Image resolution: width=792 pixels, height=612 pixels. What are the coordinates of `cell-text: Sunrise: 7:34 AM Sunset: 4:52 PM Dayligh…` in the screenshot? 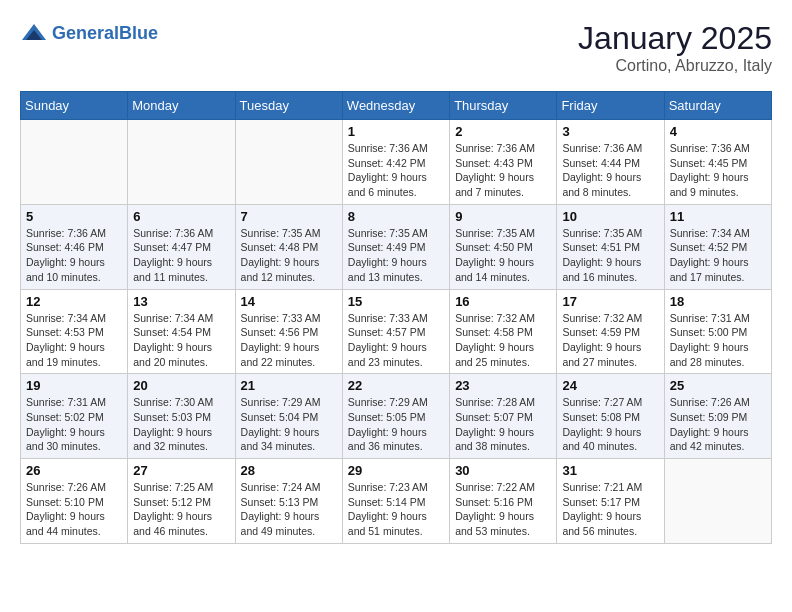 It's located at (718, 256).